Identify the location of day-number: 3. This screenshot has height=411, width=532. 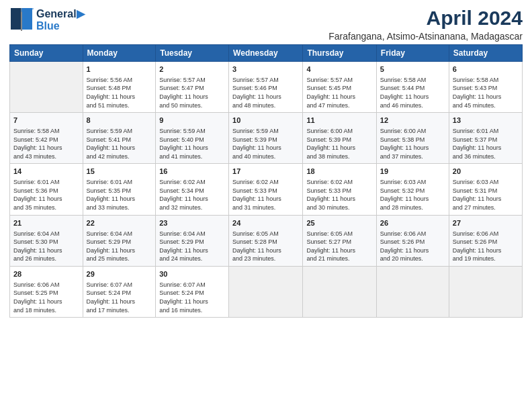
(266, 70).